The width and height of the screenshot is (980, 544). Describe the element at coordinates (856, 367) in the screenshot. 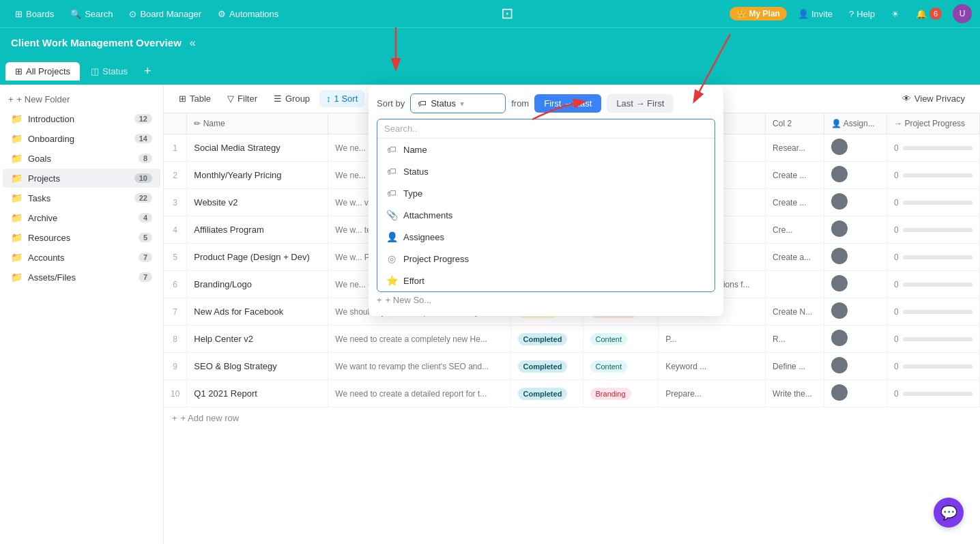

I see `assignee-cell` at that location.